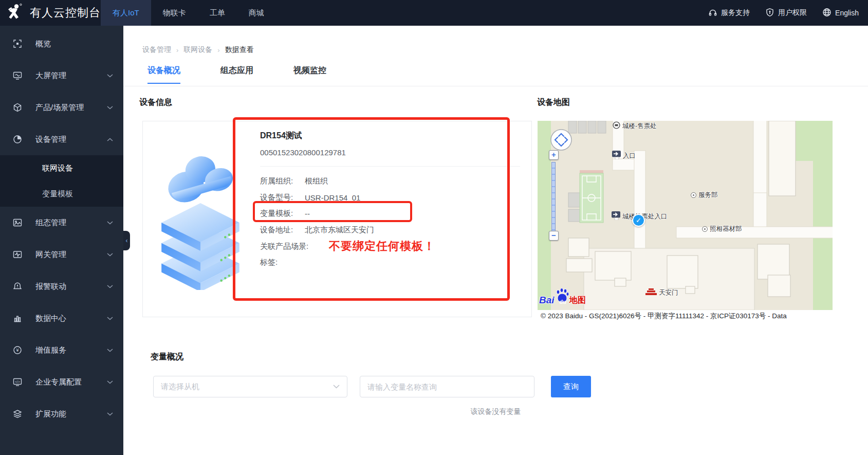  Describe the element at coordinates (685, 215) in the screenshot. I see `map-tiles` at that location.